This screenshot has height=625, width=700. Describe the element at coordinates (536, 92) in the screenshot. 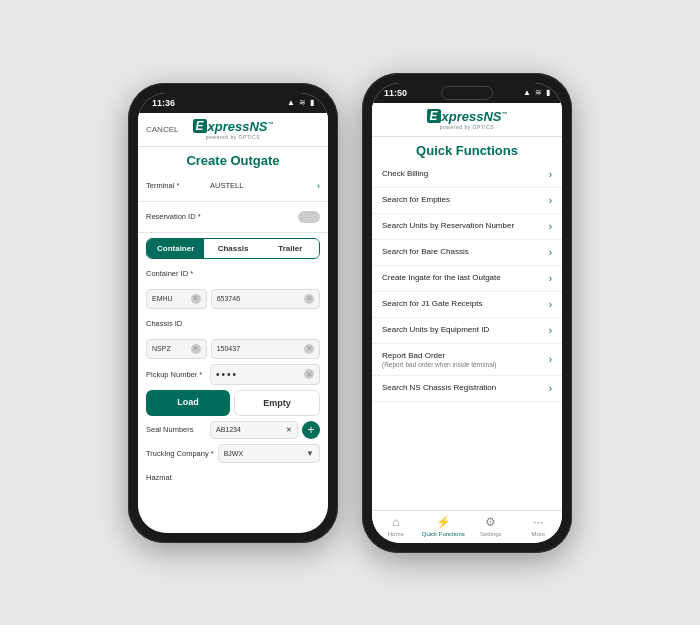

I see `phone-2-status-icons: ▲ ≋ ▮` at that location.